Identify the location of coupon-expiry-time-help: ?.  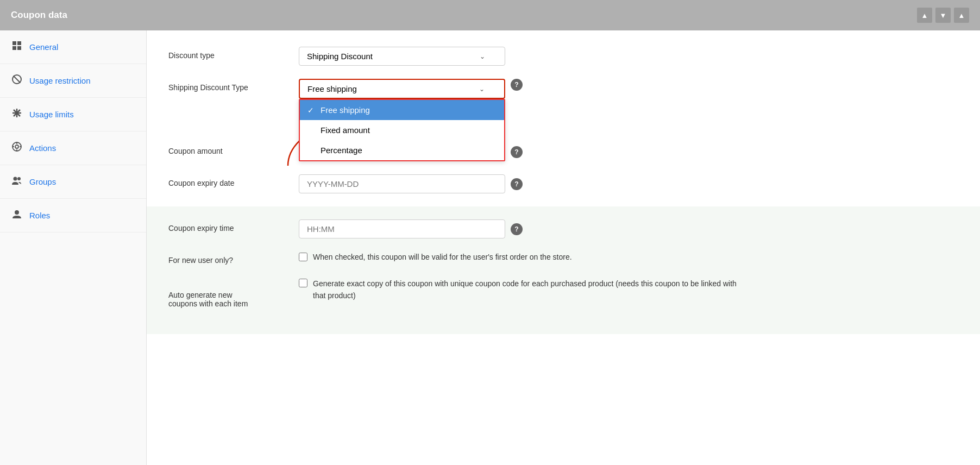
(517, 229).